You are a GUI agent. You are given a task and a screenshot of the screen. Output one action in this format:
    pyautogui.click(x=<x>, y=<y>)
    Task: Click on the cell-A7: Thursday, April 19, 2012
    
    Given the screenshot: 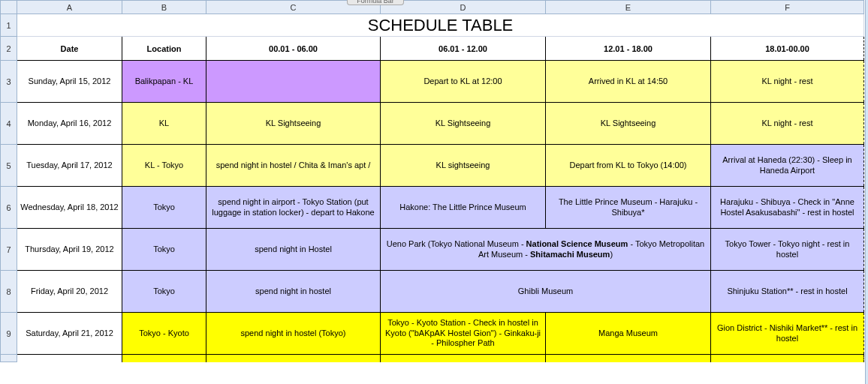 What is the action you would take?
    pyautogui.click(x=70, y=250)
    